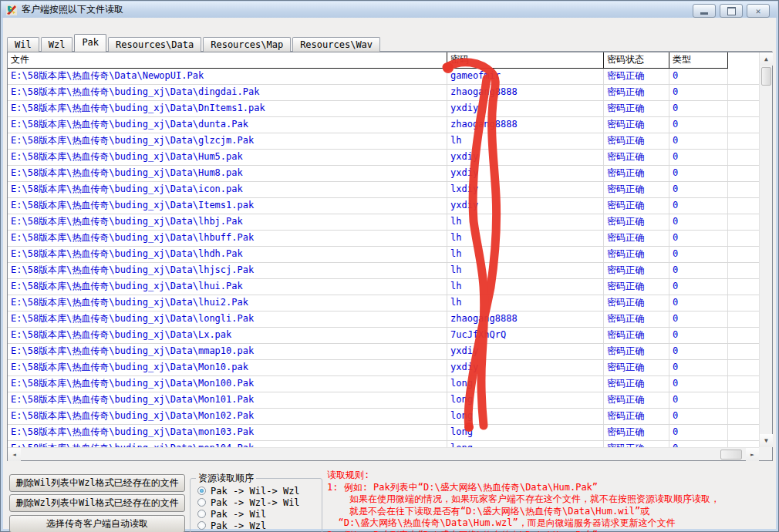 The width and height of the screenshot is (779, 532). Describe the element at coordinates (383, 174) in the screenshot. I see `table-row: E:\58版本库\热血传奇\buding_xj\Data\Hum8.pakyxd…` at that location.